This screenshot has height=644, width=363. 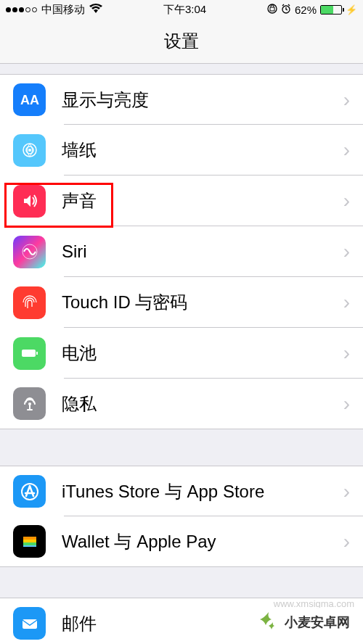 What do you see at coordinates (182, 542) in the screenshot?
I see `row-wallet-applepay: Wallet 与 Apple Pay ›` at bounding box center [182, 542].